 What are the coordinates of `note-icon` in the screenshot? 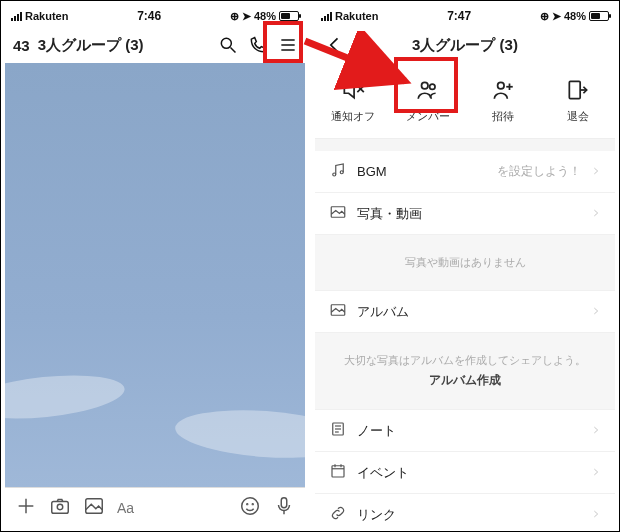 It's located at (338, 430).